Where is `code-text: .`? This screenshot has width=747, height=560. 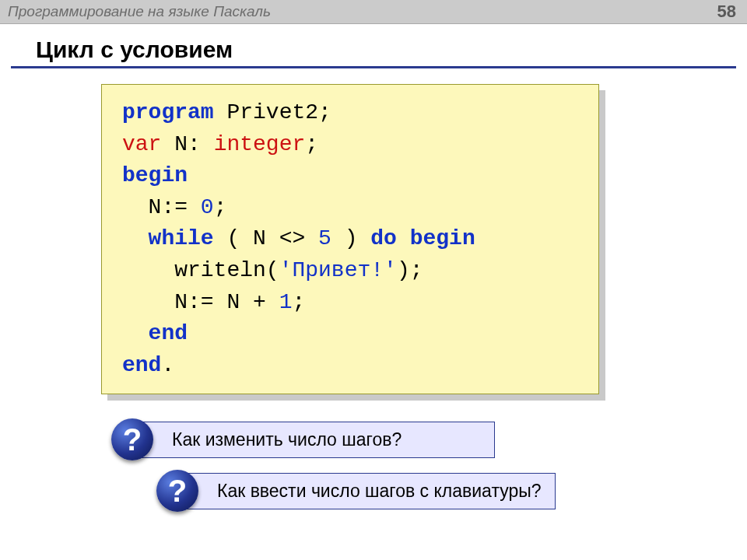 code-text: . is located at coordinates (168, 366).